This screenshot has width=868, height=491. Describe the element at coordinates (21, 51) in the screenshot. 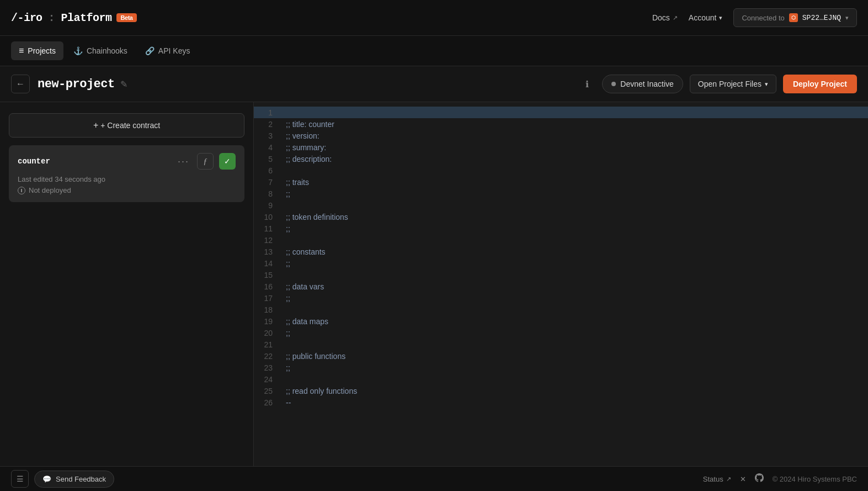

I see `projects-icon: ≡` at that location.